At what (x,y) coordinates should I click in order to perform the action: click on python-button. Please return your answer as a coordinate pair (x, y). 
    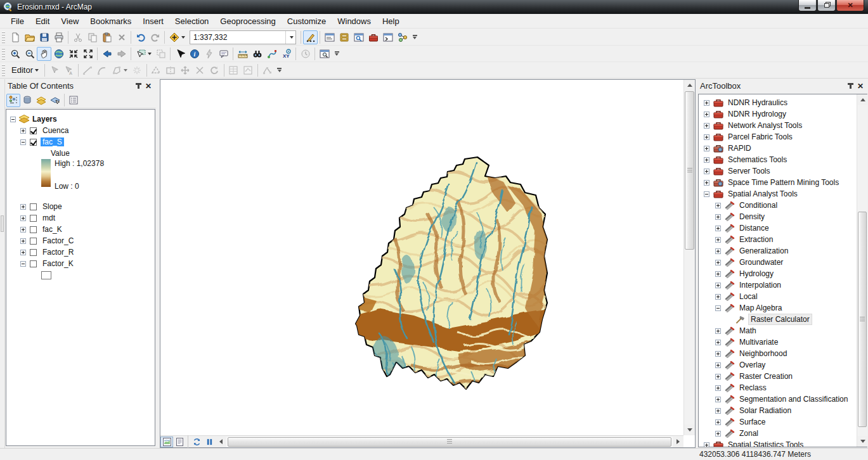
    Looking at the image, I should click on (388, 37).